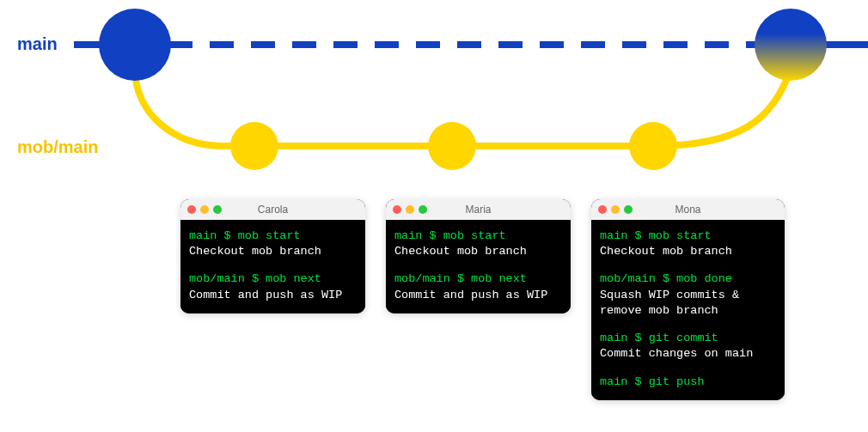 The image size is (868, 432). Describe the element at coordinates (688, 338) in the screenshot. I see `terminal-command: main $ git commit` at that location.